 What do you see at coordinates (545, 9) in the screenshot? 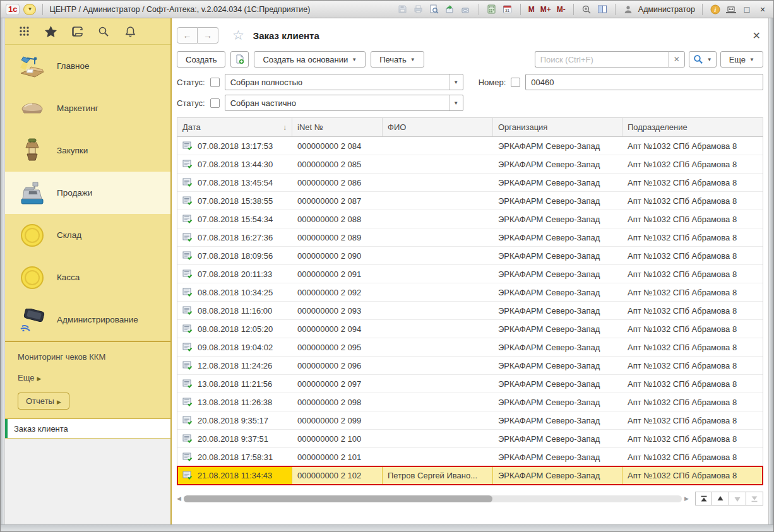
I see `memory-m-plus-button: M+` at bounding box center [545, 9].